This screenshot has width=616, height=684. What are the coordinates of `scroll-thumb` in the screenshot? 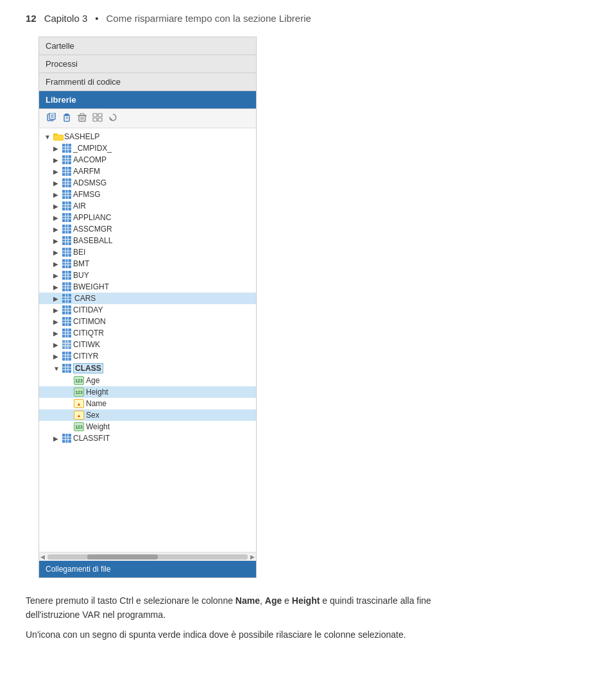 It's located at (122, 557).